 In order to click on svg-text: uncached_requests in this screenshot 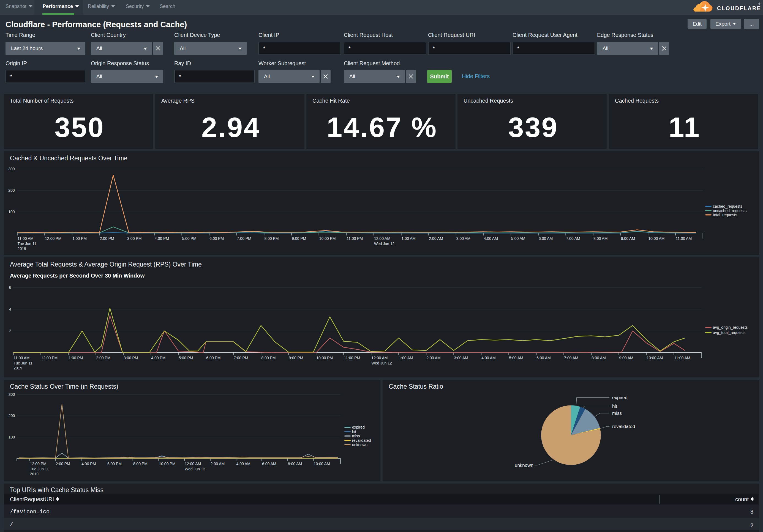, I will do `click(730, 211)`.